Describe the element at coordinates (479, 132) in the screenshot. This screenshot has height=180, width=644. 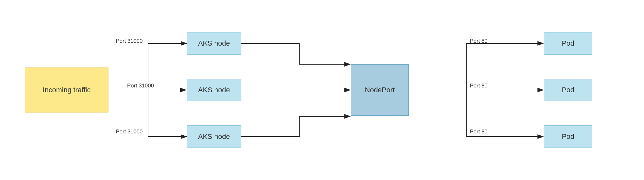
I see `port-label-80-bot: Port 80` at that location.